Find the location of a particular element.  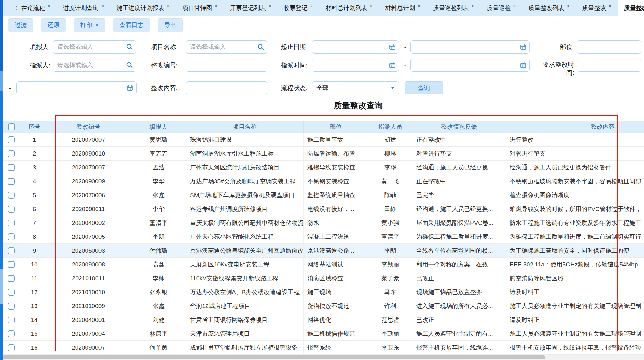

project-link: 万达广场35#会所及咖啡厅空调安装工程 is located at coordinates (245, 181).